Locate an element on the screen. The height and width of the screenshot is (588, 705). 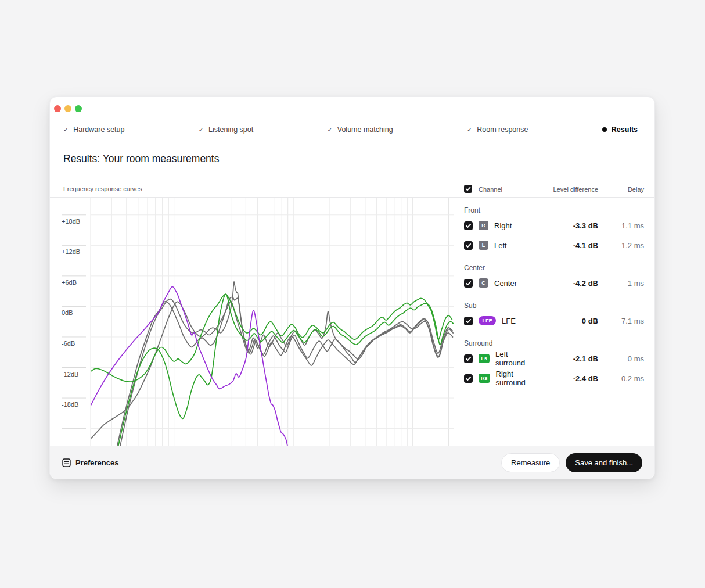
step-label: Hardware setup is located at coordinates (99, 130).